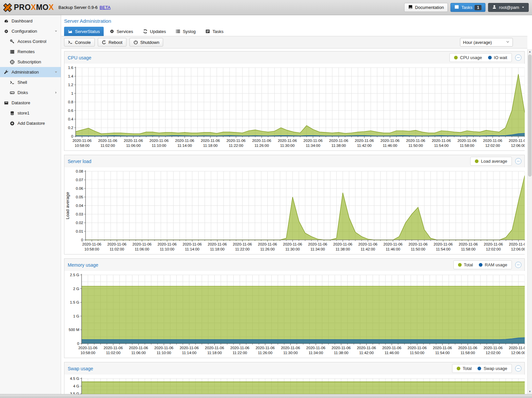  Describe the element at coordinates (295, 57) in the screenshot. I see `panel-header: CPU usageCPU usageIO wait` at that location.